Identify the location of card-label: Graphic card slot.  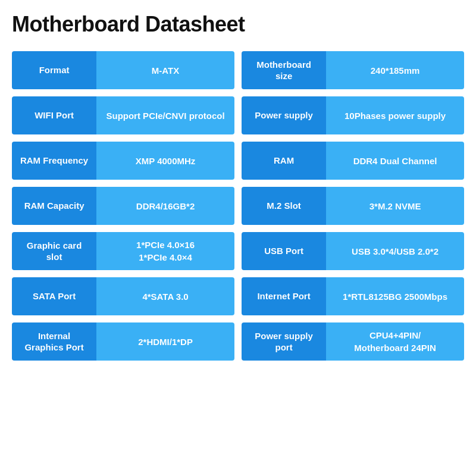
(54, 251).